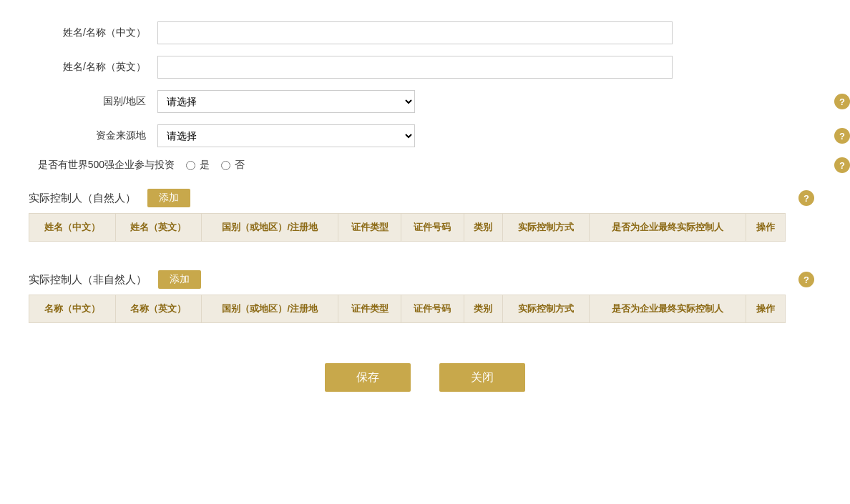 The width and height of the screenshot is (850, 504). I want to click on np-col-country: 国别（或地区）/注册地, so click(270, 227).